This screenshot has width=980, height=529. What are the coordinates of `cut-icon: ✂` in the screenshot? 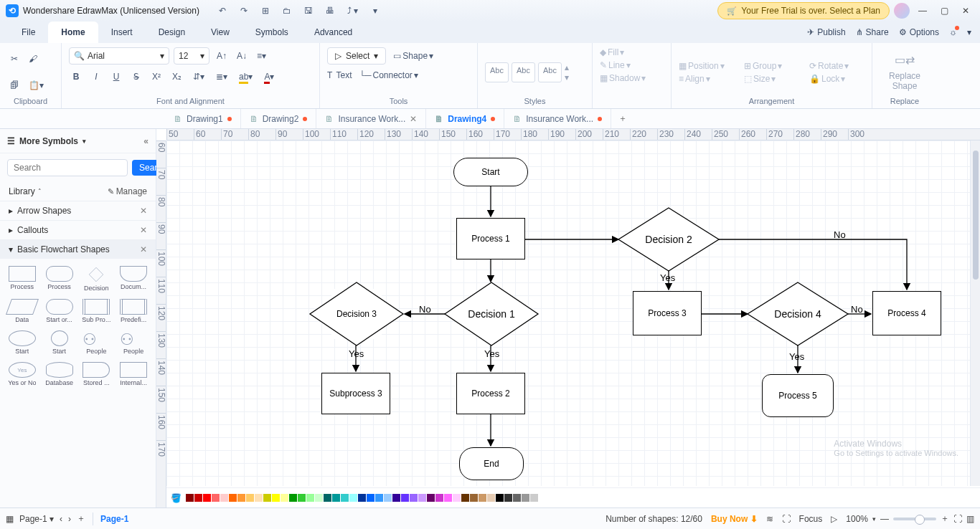 It's located at (14, 59).